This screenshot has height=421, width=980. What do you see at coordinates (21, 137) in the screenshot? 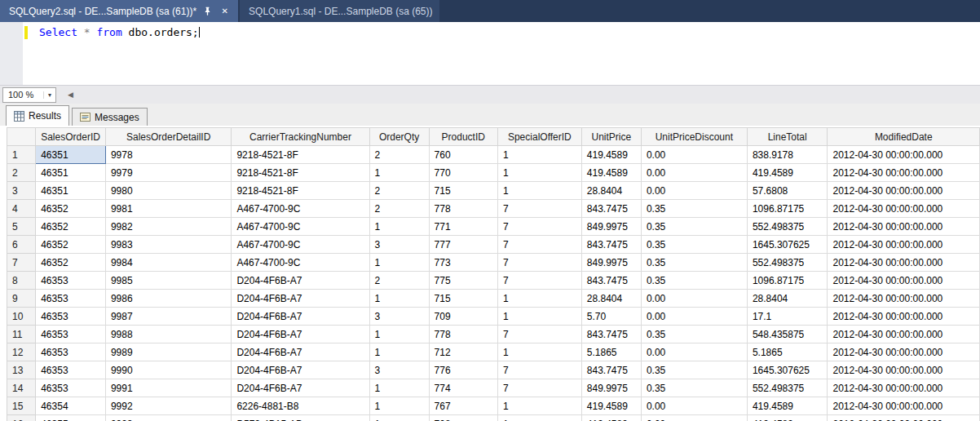
I see `grid-corner` at bounding box center [21, 137].